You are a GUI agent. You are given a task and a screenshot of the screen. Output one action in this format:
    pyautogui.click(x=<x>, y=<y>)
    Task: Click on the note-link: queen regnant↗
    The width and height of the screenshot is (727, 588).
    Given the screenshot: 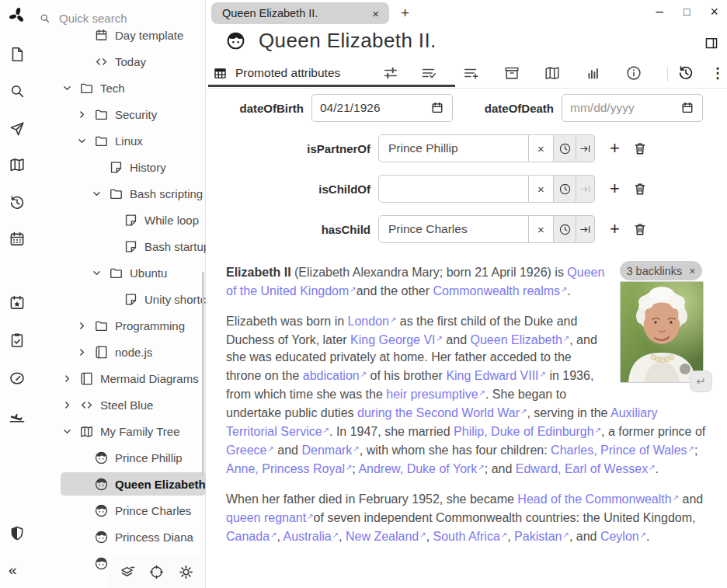 What is the action you would take?
    pyautogui.click(x=270, y=517)
    